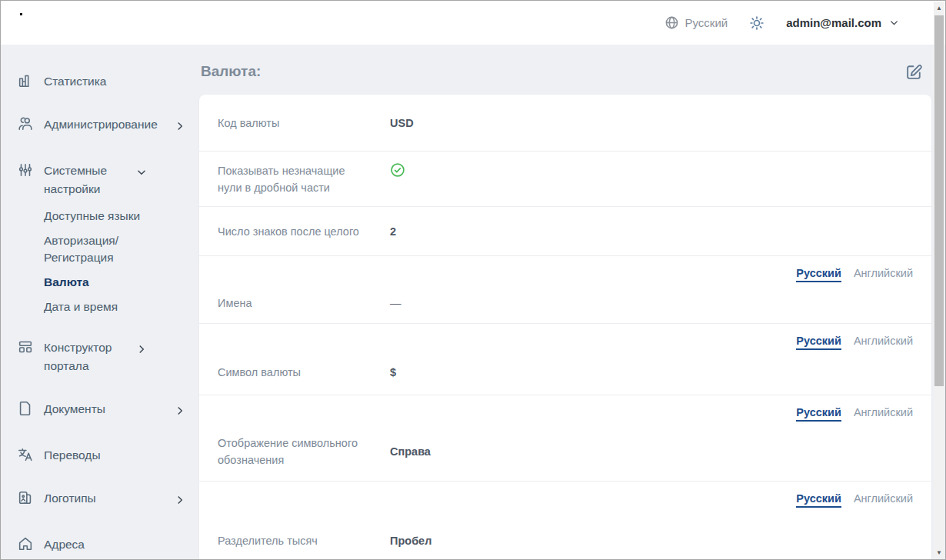 The width and height of the screenshot is (946, 560). What do you see at coordinates (757, 23) in the screenshot?
I see `theme-toggle-button` at bounding box center [757, 23].